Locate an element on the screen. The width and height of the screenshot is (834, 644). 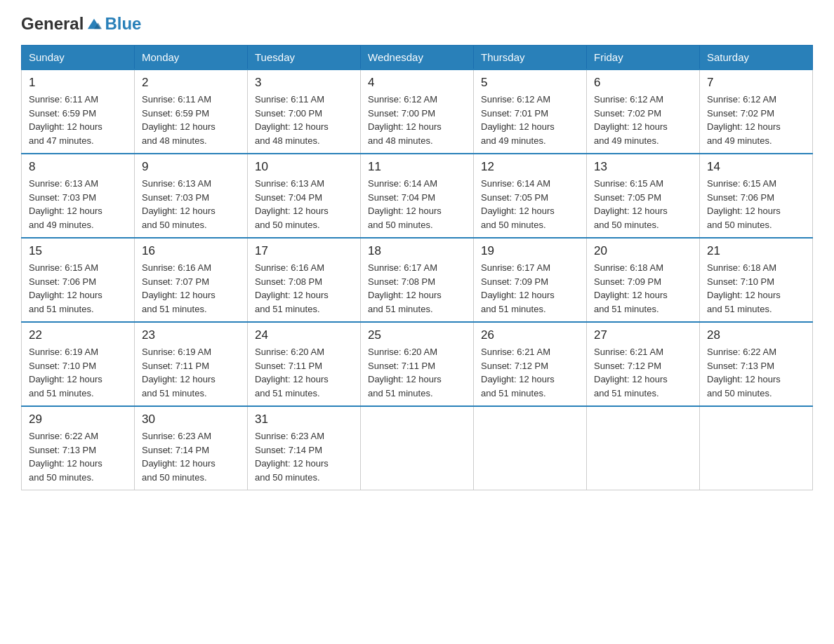
calendar-cell: 13Sunrise: 6:15 AMSunset: 7:05 PMDayligh… is located at coordinates (643, 196).